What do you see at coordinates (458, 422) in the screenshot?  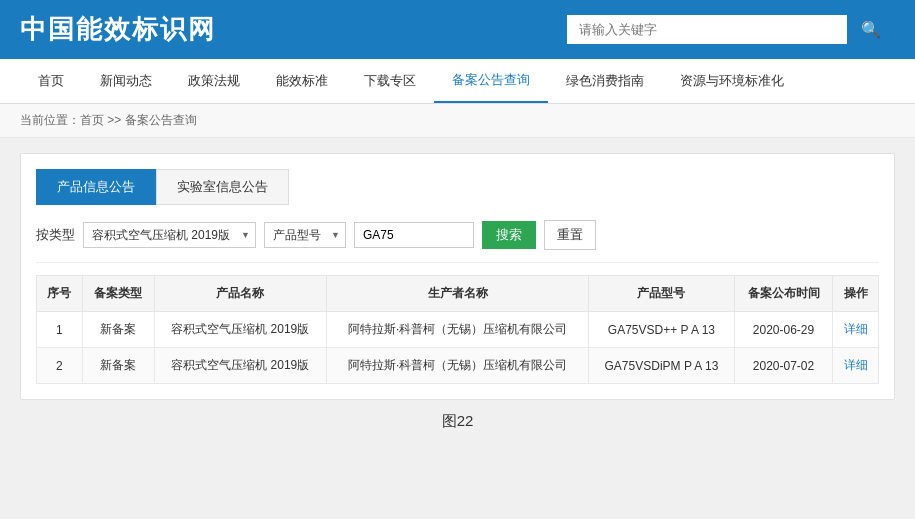 I see `figure-caption: 图22` at bounding box center [458, 422].